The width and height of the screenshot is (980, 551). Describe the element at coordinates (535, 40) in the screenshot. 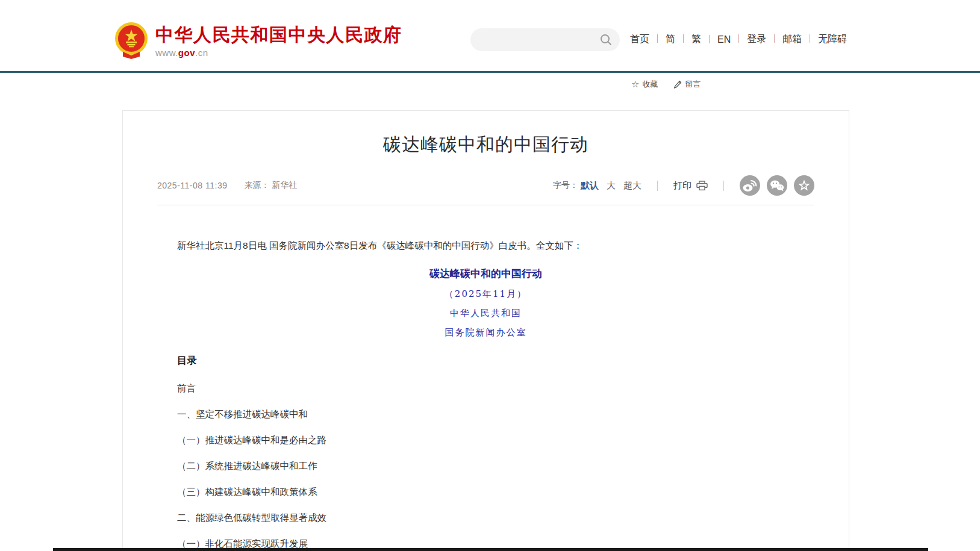

I see `search-input` at that location.